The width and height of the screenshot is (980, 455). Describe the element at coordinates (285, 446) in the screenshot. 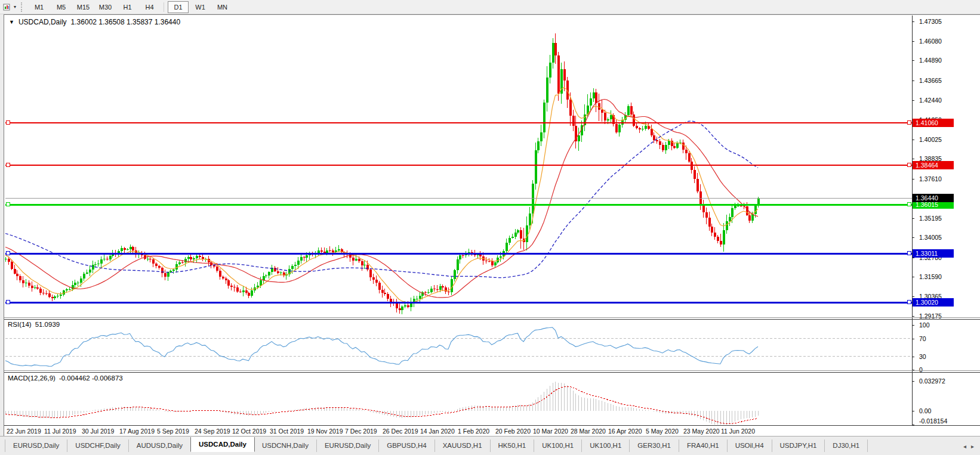

I see `tab-usdcnh-daily: USDCNH,Daily` at that location.